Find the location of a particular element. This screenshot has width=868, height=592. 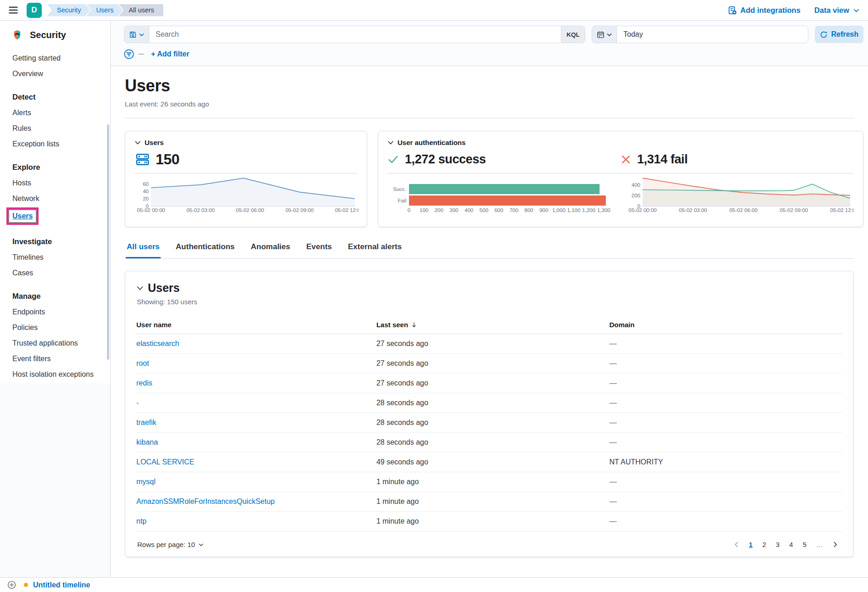

data-view-selector: Data view is located at coordinates (837, 10).